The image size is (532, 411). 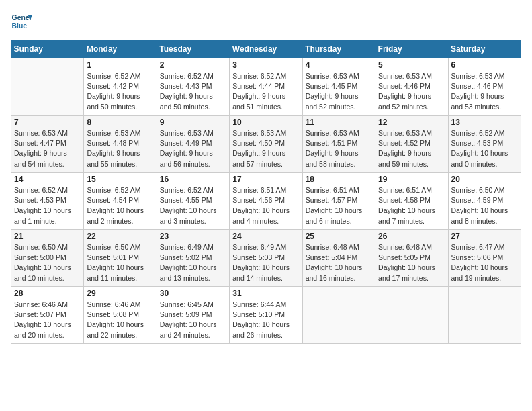 I want to click on day-number: 13, so click(x=485, y=122).